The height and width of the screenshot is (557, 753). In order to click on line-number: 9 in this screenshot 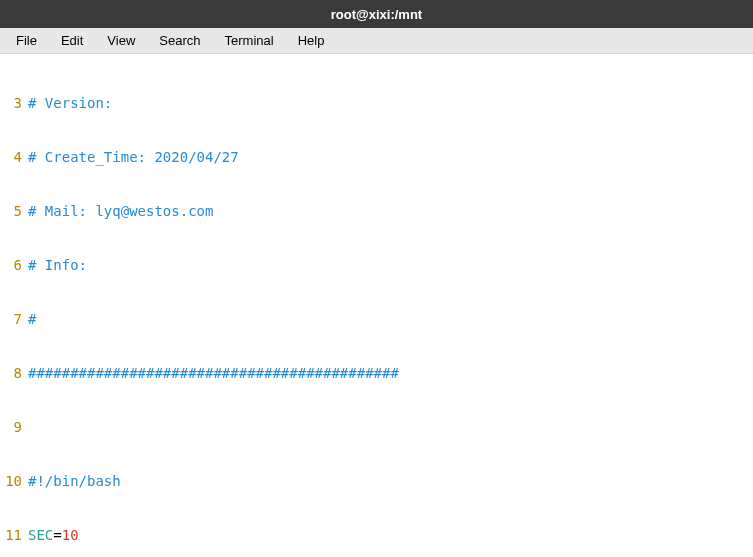, I will do `click(14, 427)`.